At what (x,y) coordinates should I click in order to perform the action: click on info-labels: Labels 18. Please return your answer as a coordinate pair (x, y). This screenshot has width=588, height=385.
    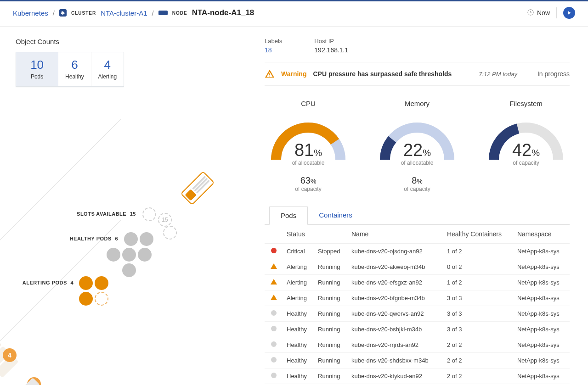
    Looking at the image, I should click on (273, 46).